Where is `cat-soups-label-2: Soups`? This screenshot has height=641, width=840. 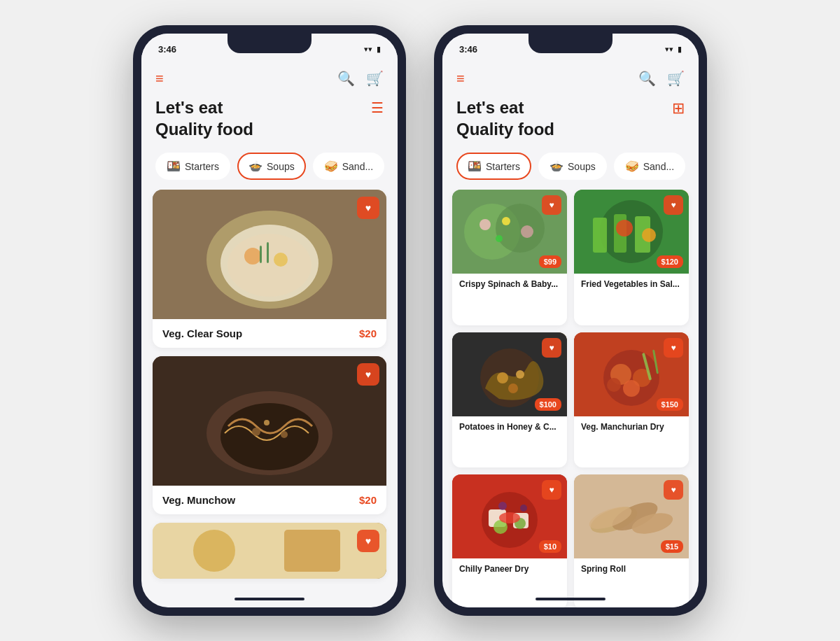 cat-soups-label-2: Soups is located at coordinates (582, 167).